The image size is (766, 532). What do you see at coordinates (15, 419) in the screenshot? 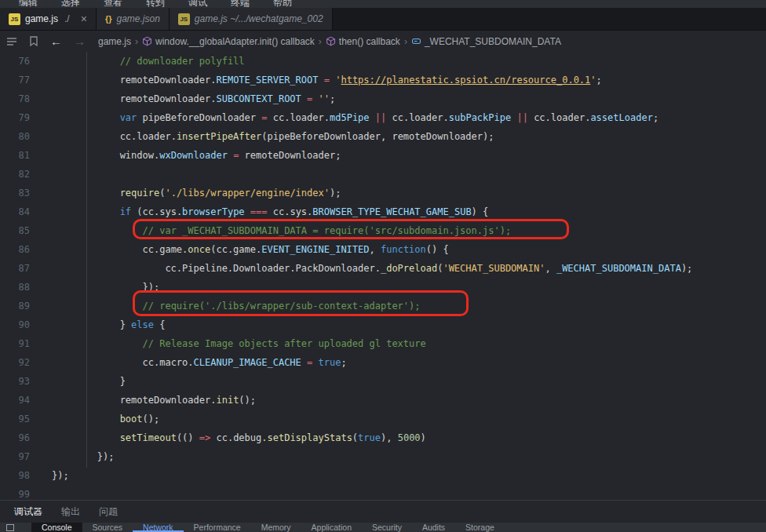
I see `line-number: 95` at bounding box center [15, 419].